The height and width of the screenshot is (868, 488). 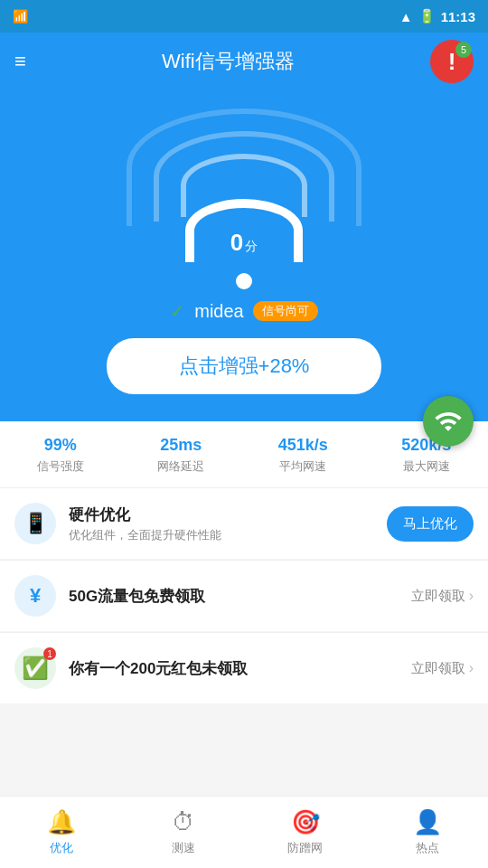 What do you see at coordinates (61, 832) in the screenshot?
I see `nav-optimize: 🔔 优化` at bounding box center [61, 832].